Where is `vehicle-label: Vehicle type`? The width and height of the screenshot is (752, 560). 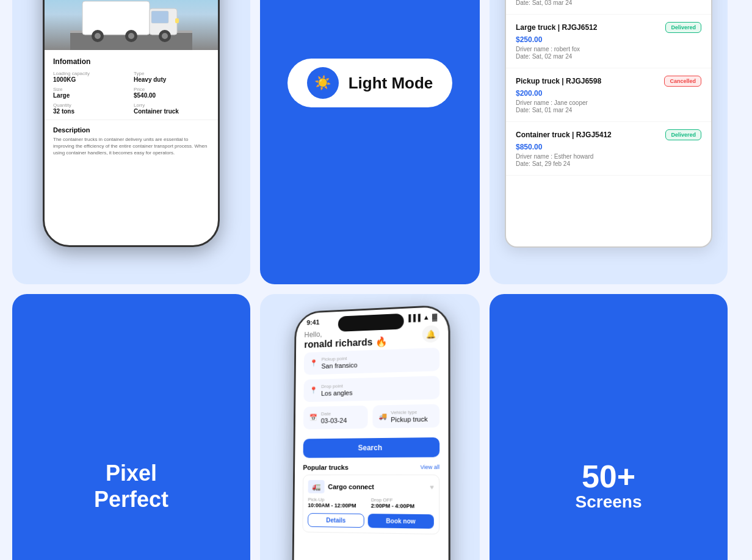 vehicle-label: Vehicle type is located at coordinates (409, 412).